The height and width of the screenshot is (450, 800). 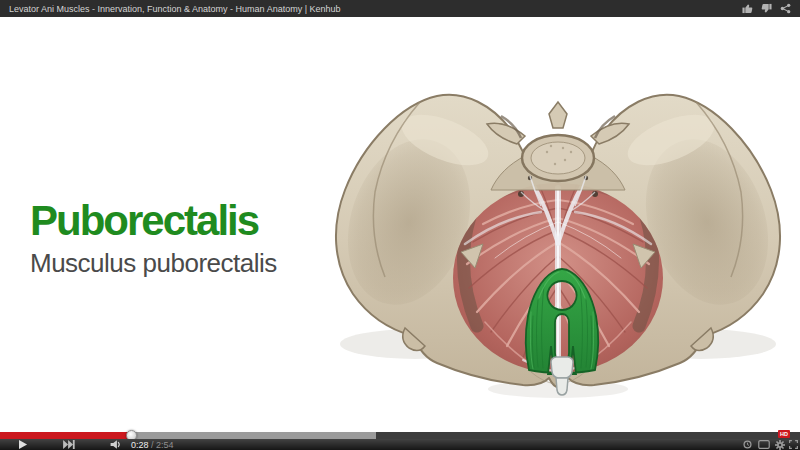 I want to click on settings-button, so click(x=780, y=444).